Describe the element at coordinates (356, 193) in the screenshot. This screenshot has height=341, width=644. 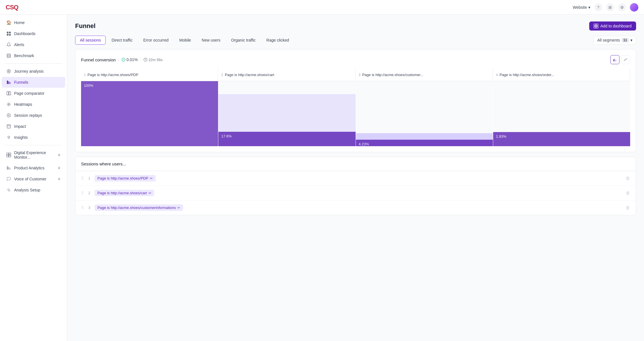
I see `session-row-2: ⠿ 2 Page is http://acme.shoes/cart ✏ 🗑` at that location.